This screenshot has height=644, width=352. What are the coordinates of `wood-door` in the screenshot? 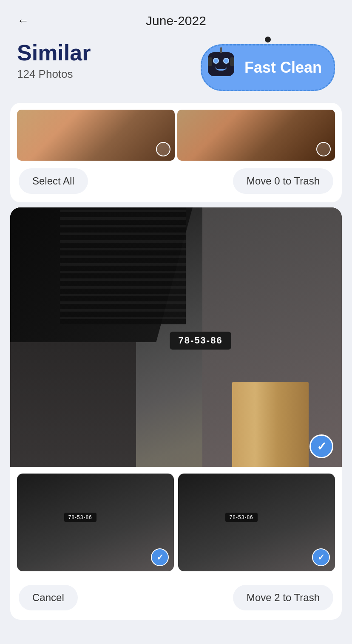 It's located at (270, 424).